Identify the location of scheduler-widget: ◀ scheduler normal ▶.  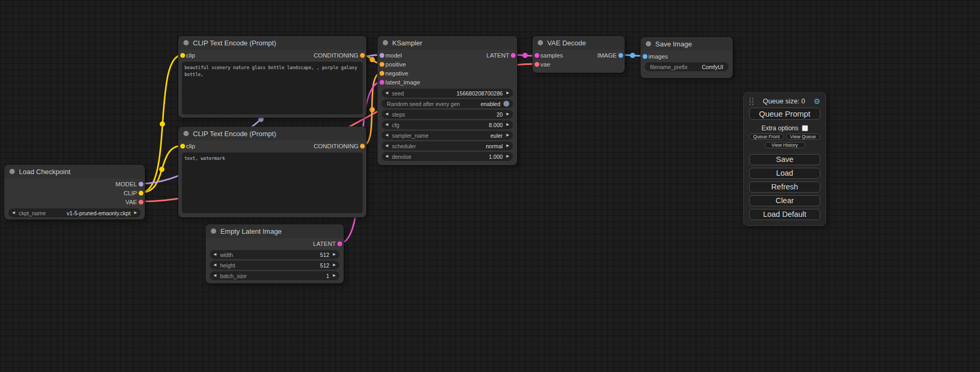
(447, 146).